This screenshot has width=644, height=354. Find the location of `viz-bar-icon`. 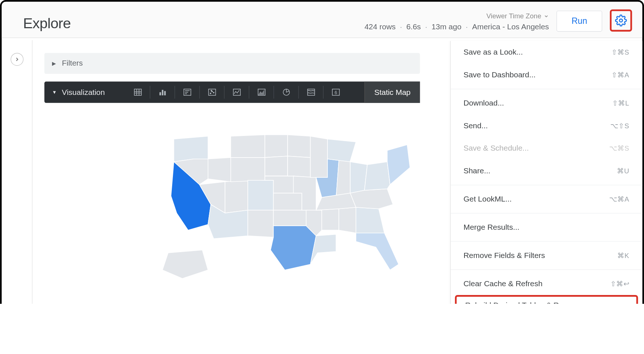

viz-bar-icon is located at coordinates (163, 92).